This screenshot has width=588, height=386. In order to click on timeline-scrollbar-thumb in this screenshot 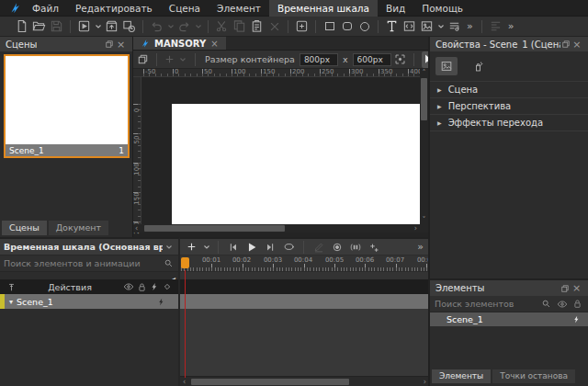, I will do `click(270, 382)`.